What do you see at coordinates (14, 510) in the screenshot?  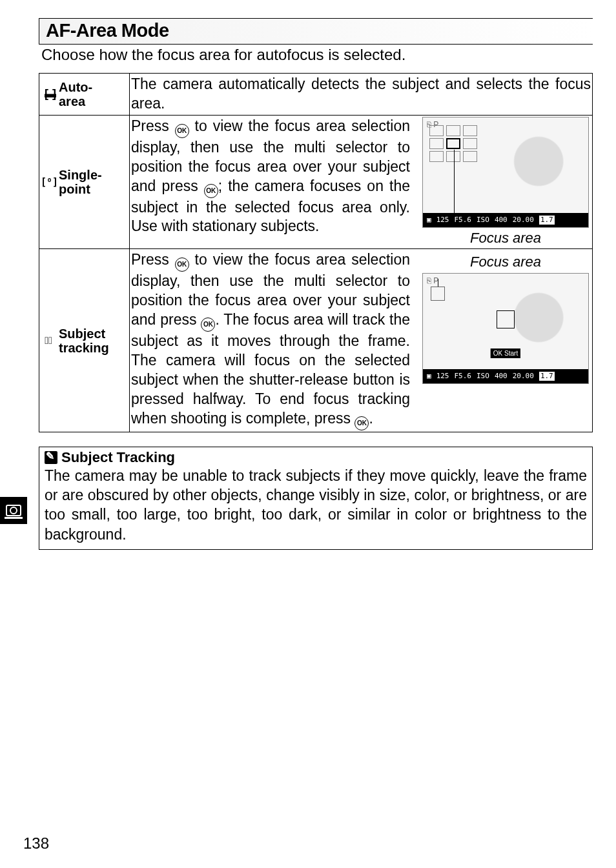 I see `section-tab-icon` at bounding box center [14, 510].